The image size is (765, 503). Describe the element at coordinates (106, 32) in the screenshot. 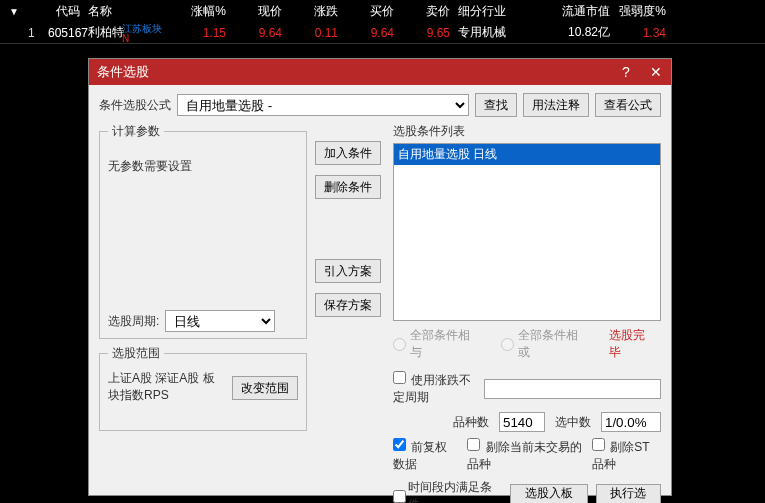

I see `stock-name: 利柏特` at that location.